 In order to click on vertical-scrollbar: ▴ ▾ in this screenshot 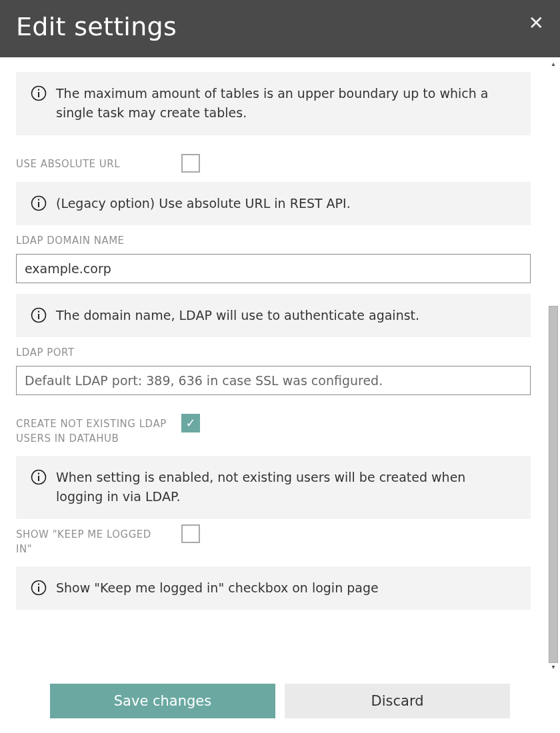, I will do `click(553, 365)`.